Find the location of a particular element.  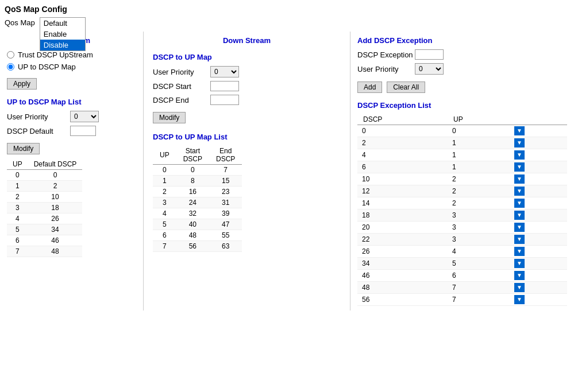

table-row: 748 is located at coordinates (45, 251).